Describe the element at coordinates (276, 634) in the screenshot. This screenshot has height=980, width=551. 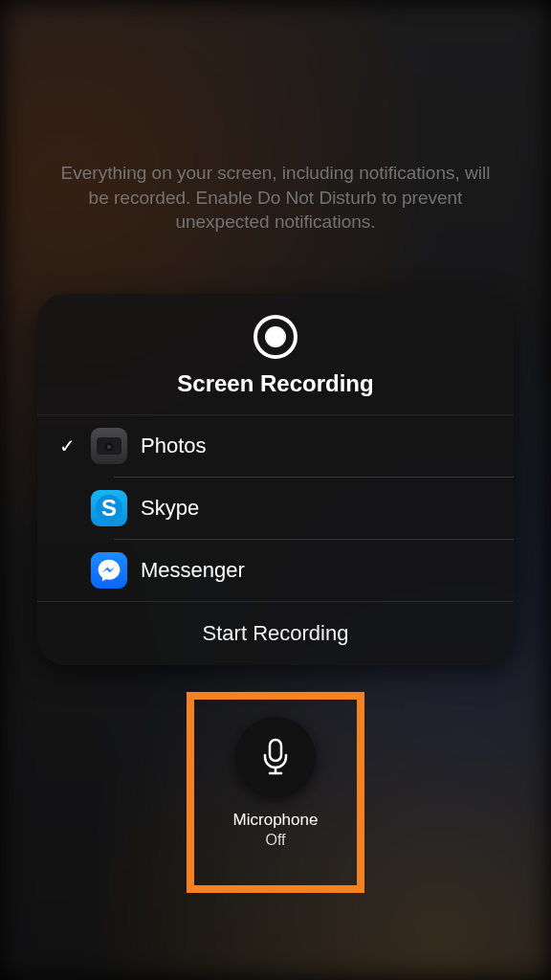
I see `start-recording-button: Start Recording` at that location.